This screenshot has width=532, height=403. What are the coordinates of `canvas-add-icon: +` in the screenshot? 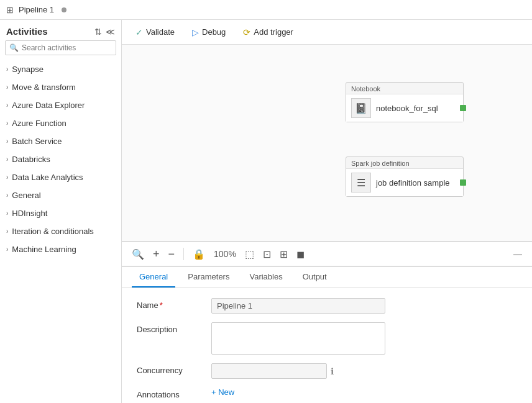 It's located at (157, 255).